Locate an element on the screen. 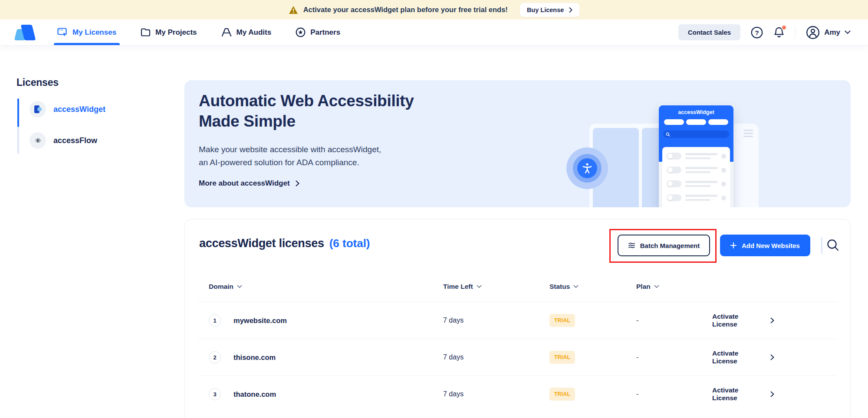 This screenshot has width=868, height=418. partners-icon is located at coordinates (300, 32).